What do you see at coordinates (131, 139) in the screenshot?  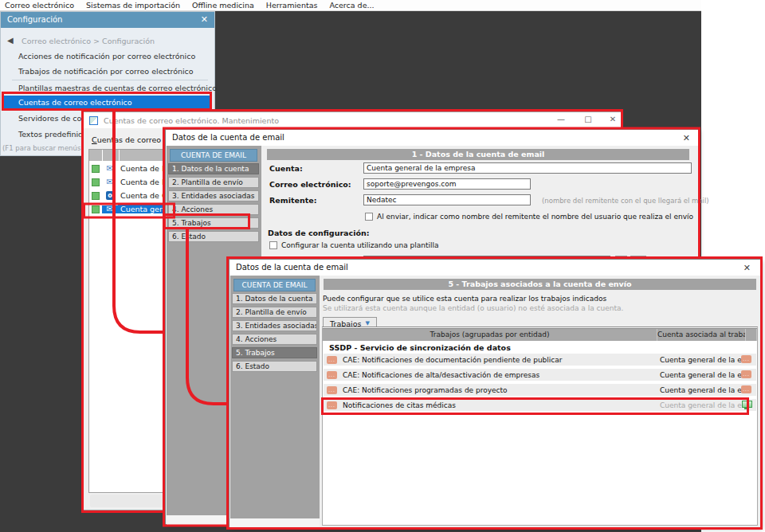 I see `cuentas-de-correo-menu-button: Cuentas de correo ▼` at bounding box center [131, 139].